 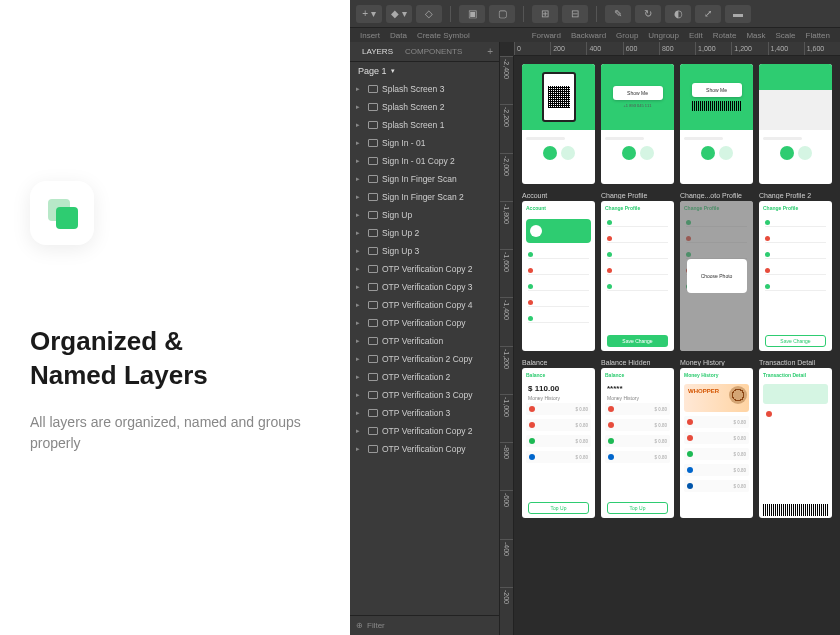 I want to click on layer-item: ▸OTP Verification Copy 3, so click(x=424, y=287).